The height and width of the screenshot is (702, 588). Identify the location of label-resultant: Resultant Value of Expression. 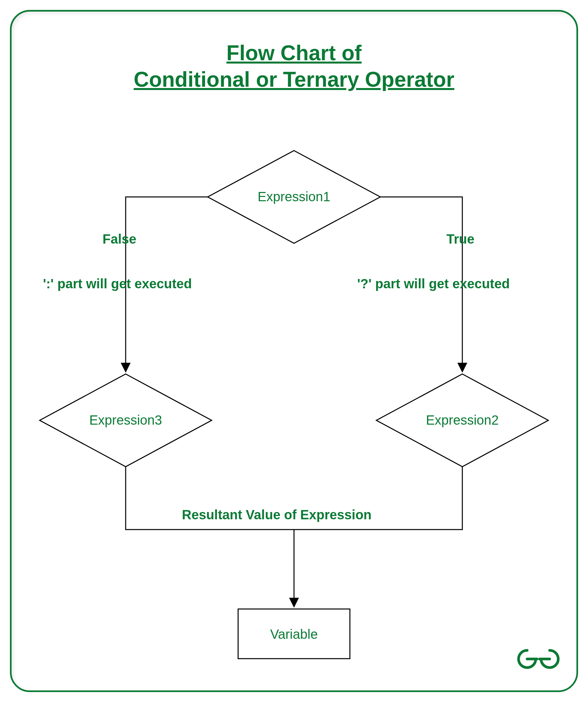
(277, 515).